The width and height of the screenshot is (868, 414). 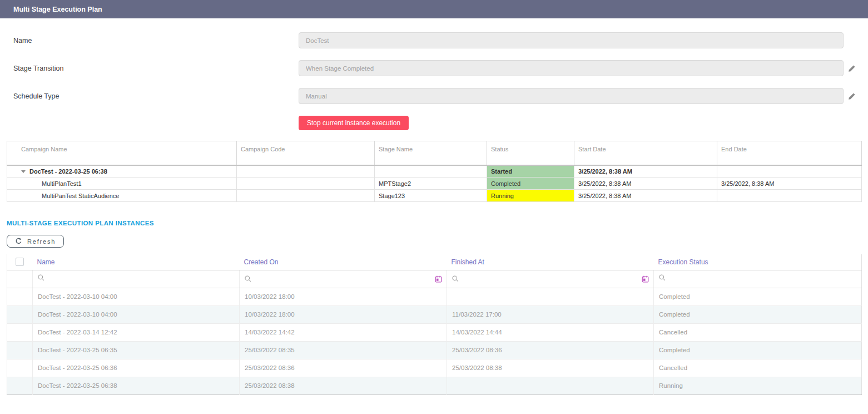 What do you see at coordinates (58, 9) in the screenshot?
I see `page-title: Multi Stage Execution Plan` at bounding box center [58, 9].